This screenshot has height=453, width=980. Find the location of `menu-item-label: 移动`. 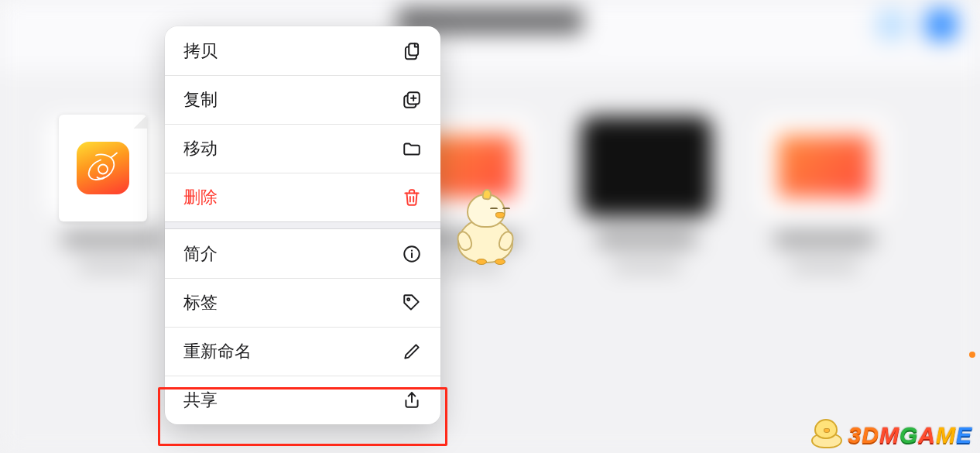

menu-item-label: 移动 is located at coordinates (200, 149).